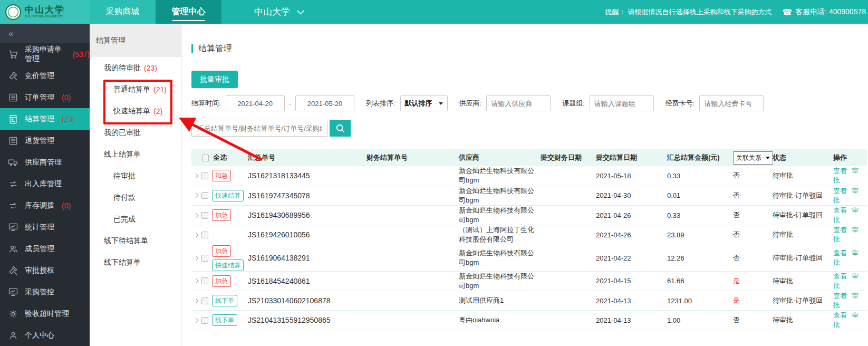 The image size is (868, 346). Describe the element at coordinates (280, 12) in the screenshot. I see `org-dropdown: 中山大学` at that location.